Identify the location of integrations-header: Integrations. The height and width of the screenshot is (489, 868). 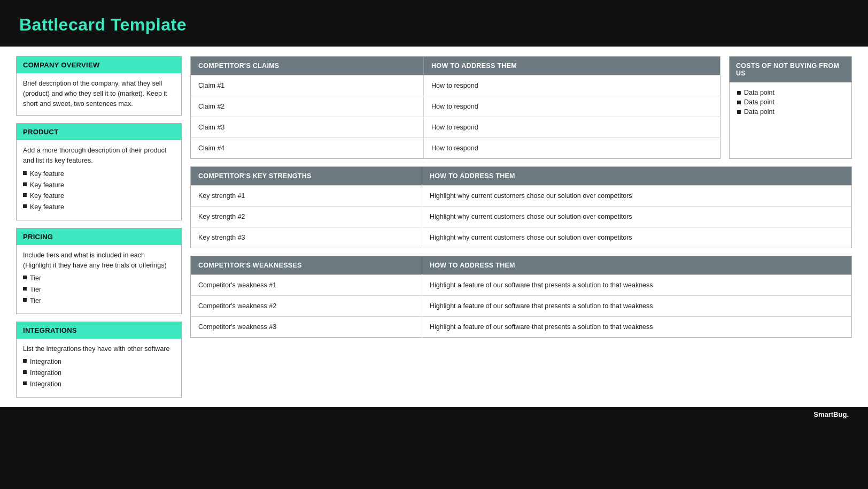
(99, 331).